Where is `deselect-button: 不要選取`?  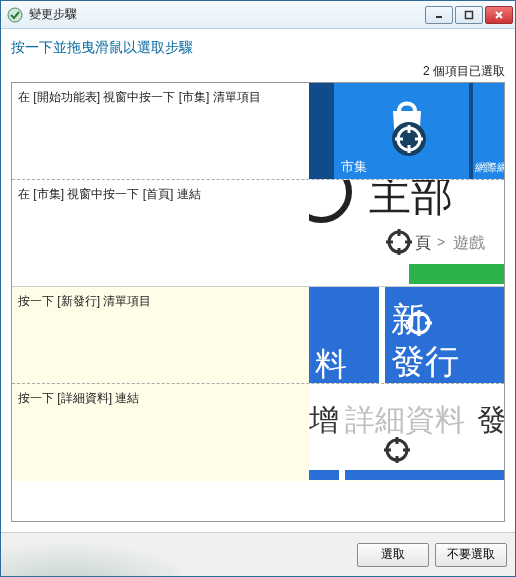 deselect-button: 不要選取 is located at coordinates (471, 555).